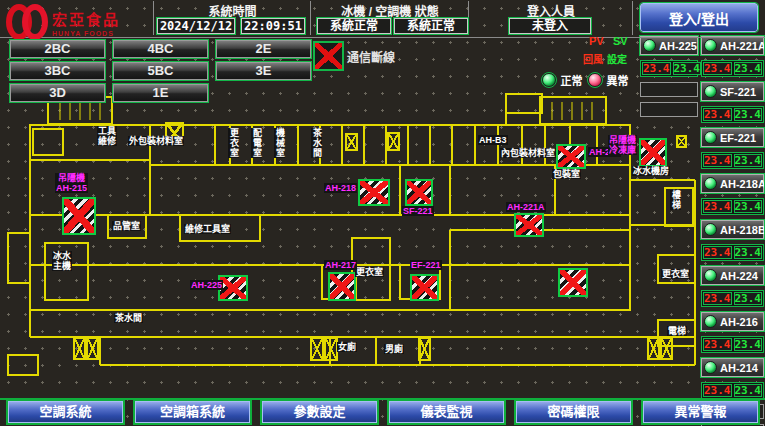 The width and height of the screenshot is (765, 426). I want to click on unit-name: AH-224, so click(739, 276).